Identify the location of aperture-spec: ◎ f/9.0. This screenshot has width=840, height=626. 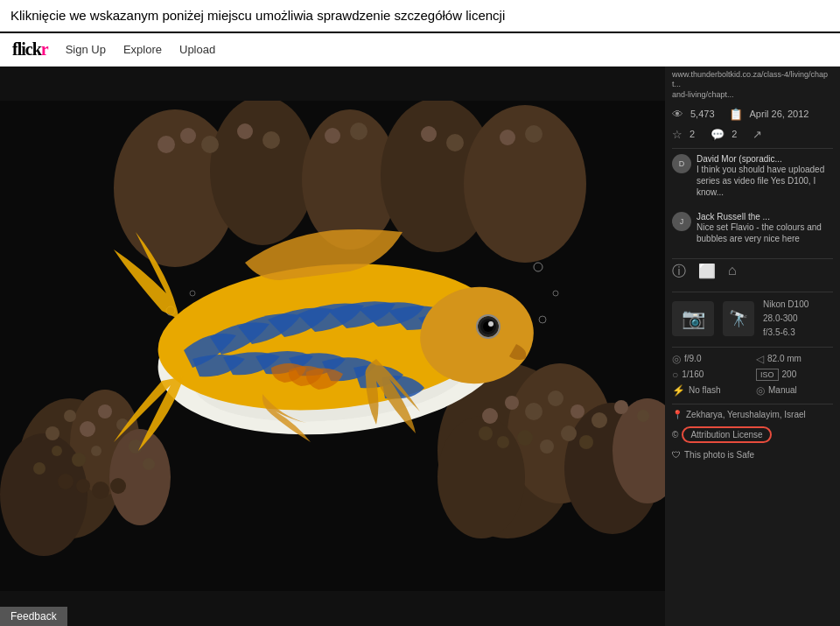
(710, 359).